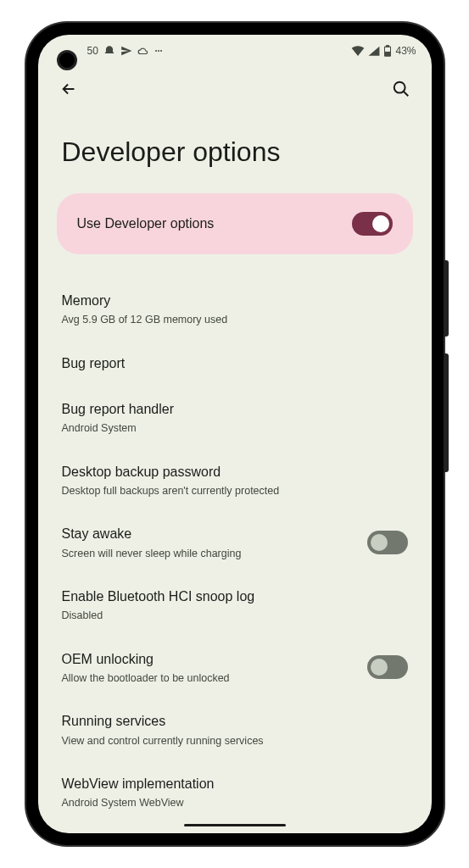  What do you see at coordinates (235, 730) in the screenshot?
I see `setting-row: Running servicesView and control current…` at bounding box center [235, 730].